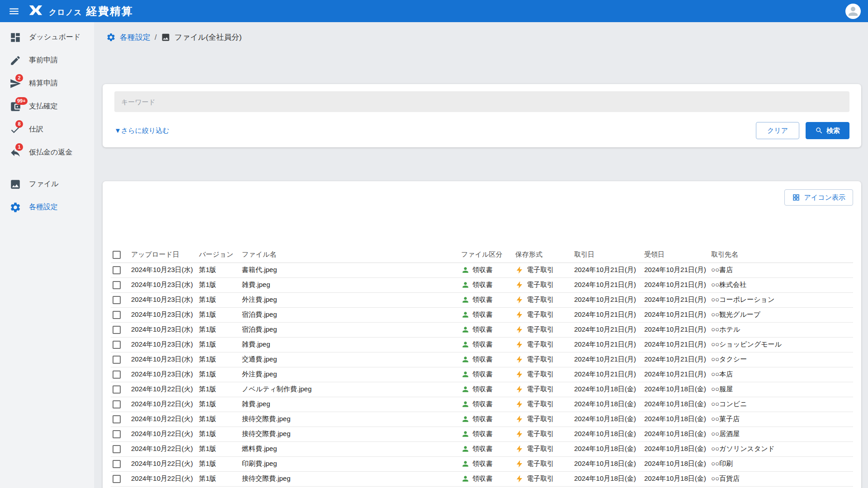  I want to click on user-avatar, so click(853, 11).